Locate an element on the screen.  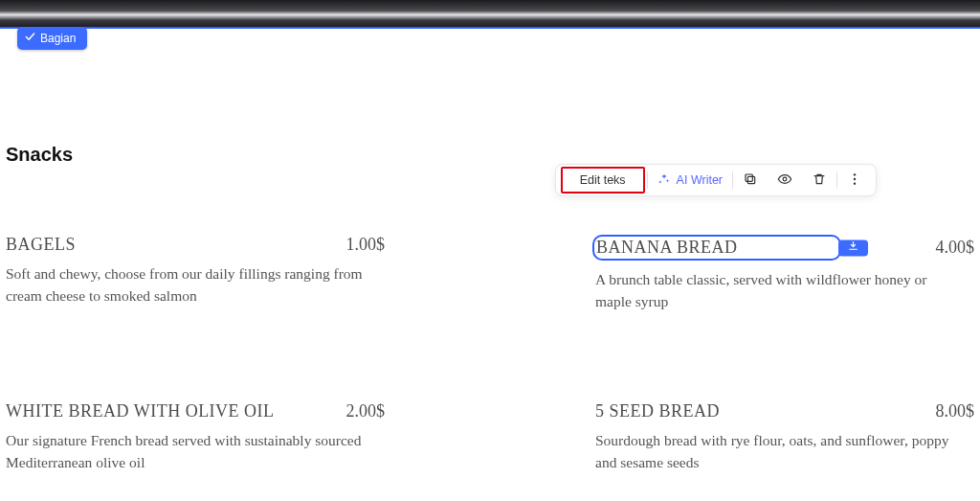
menu-item: BAGELS 1.00$ Soft and chewy, choose from… is located at coordinates (195, 274).